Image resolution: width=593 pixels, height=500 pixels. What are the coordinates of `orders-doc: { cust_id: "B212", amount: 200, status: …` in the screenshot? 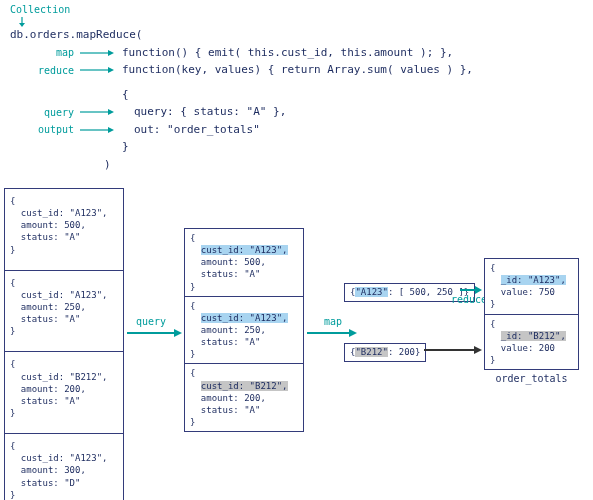 It's located at (64, 392).